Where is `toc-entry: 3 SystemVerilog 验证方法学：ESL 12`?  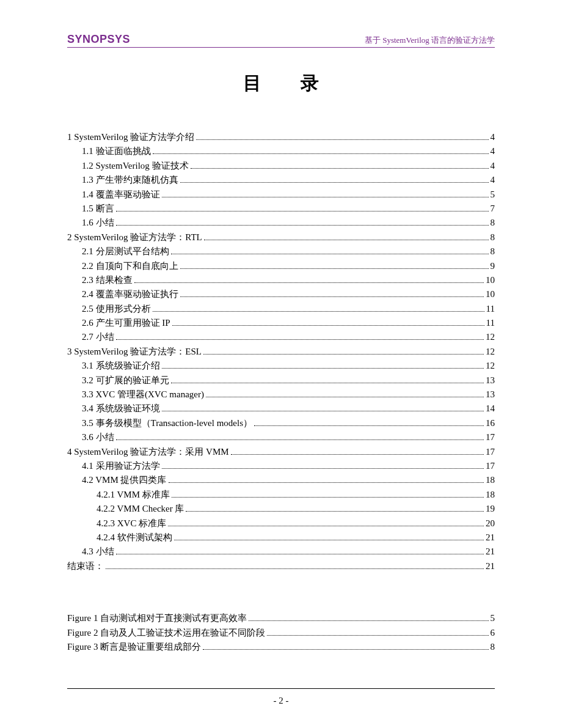 toc-entry: 3 SystemVerilog 验证方法学：ESL 12 is located at coordinates (281, 352).